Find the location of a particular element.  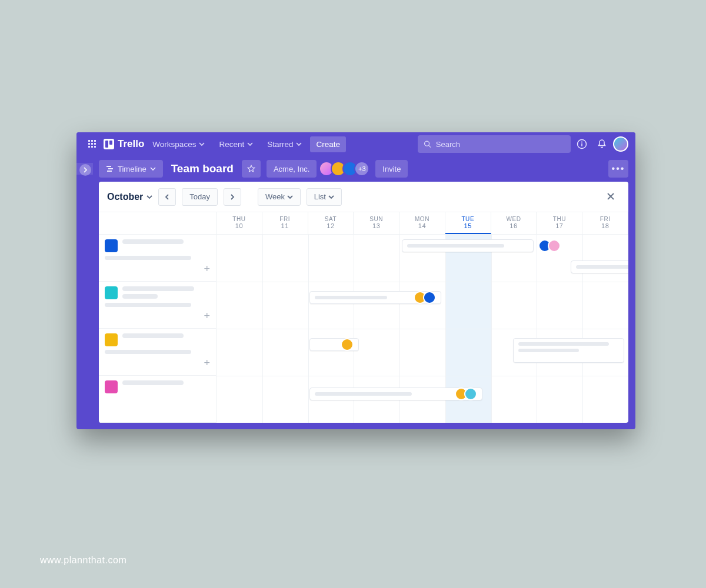

nav-recent: Recent is located at coordinates (236, 145).